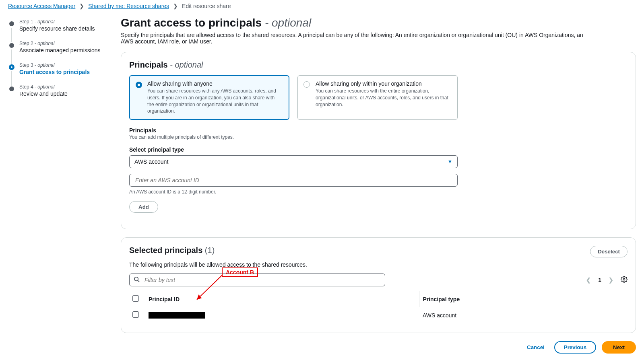  What do you see at coordinates (144, 207) in the screenshot?
I see `add-button: Add` at bounding box center [144, 207].